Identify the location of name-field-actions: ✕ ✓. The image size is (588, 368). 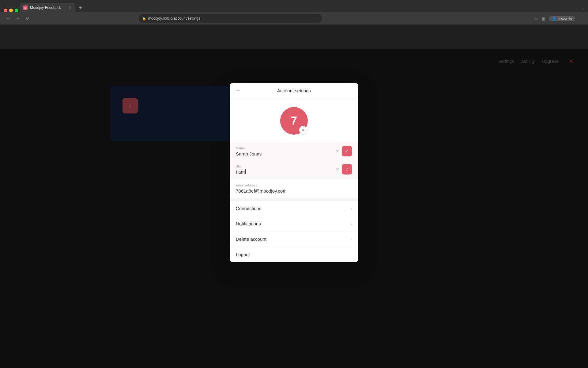
(344, 151).